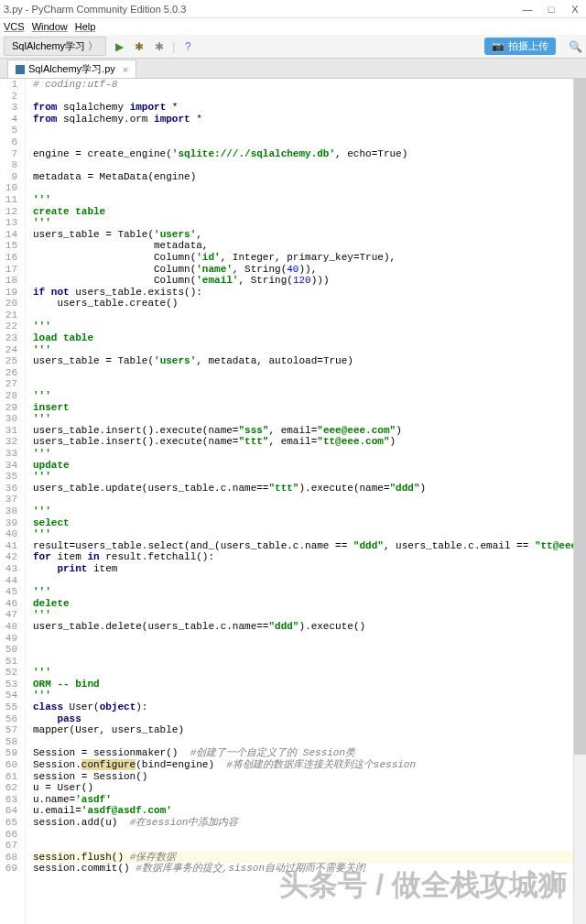 The image size is (586, 924). What do you see at coordinates (309, 753) in the screenshot?
I see `code-line: Session = sessionmaker() #创建了一个自定义了的 Ses…` at bounding box center [309, 753].